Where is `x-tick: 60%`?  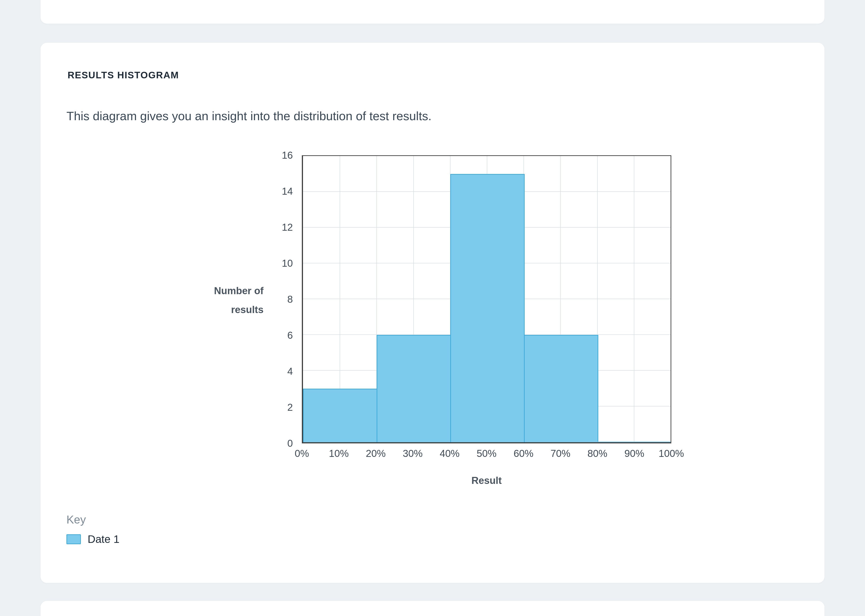
x-tick: 60% is located at coordinates (523, 454).